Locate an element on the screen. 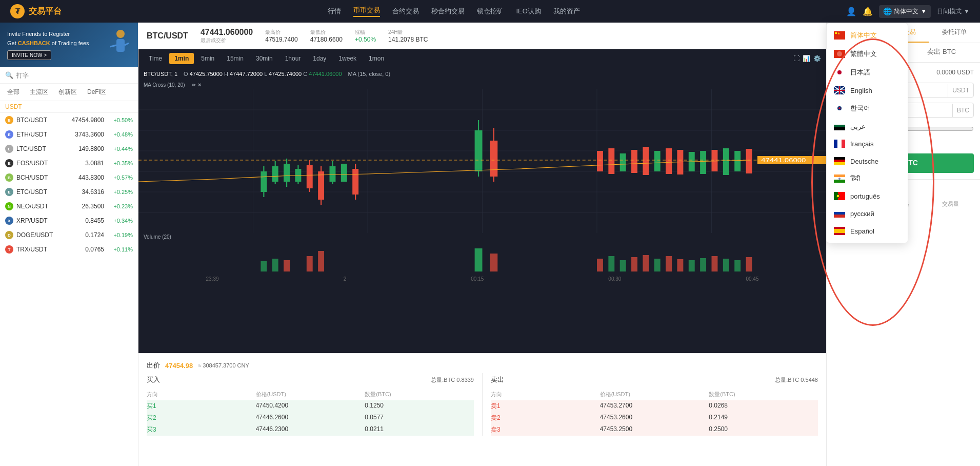 This screenshot has width=980, height=466. buy-total: 总量:BTC 0.8339 is located at coordinates (452, 380).